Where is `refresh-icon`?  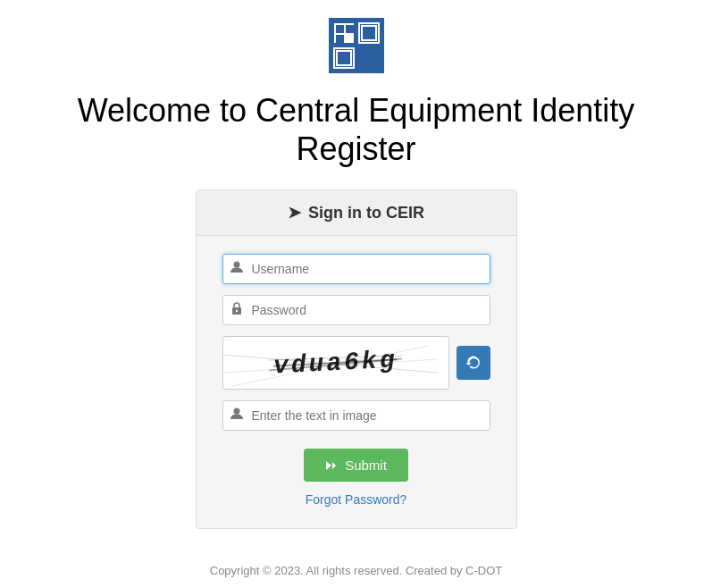 refresh-icon is located at coordinates (473, 363).